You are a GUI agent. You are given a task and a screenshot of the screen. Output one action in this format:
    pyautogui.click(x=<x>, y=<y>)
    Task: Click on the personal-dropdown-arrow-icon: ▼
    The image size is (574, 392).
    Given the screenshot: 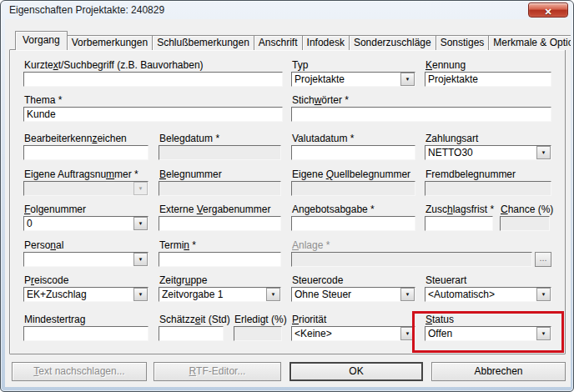 What is the action you would take?
    pyautogui.click(x=140, y=259)
    